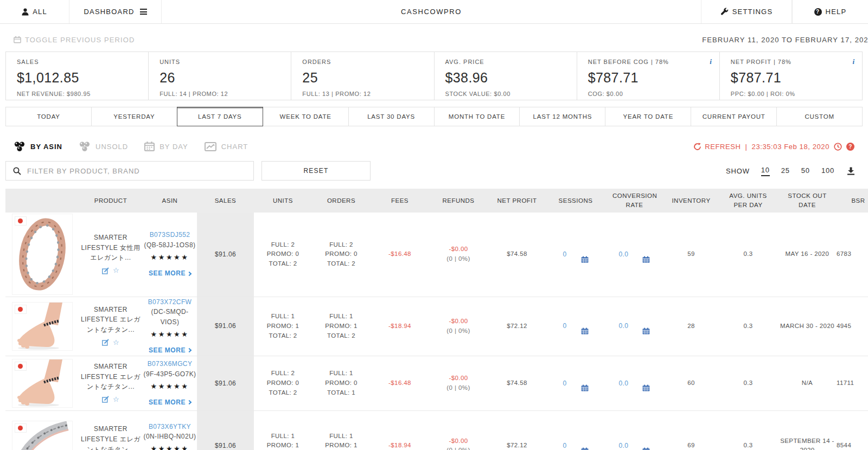  Describe the element at coordinates (807, 201) in the screenshot. I see `header-stock-out-date: STOCK OUT DATE` at that location.